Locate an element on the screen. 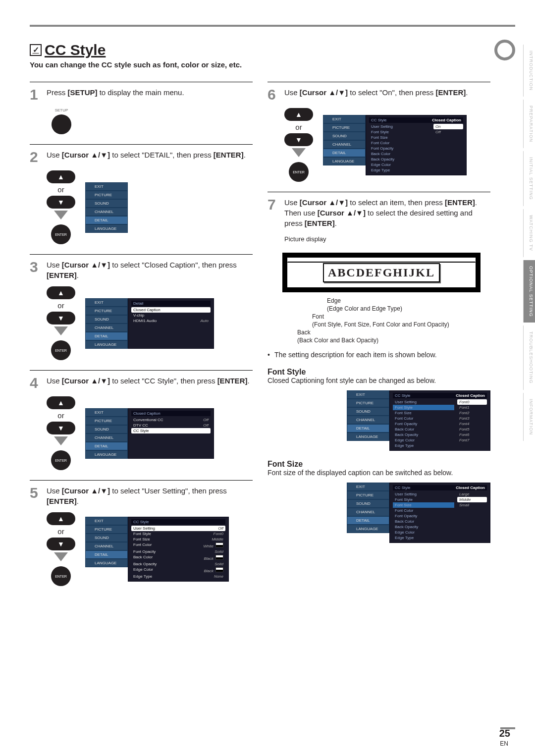 The height and width of the screenshot is (756, 535). header-decor is located at coordinates (505, 50).